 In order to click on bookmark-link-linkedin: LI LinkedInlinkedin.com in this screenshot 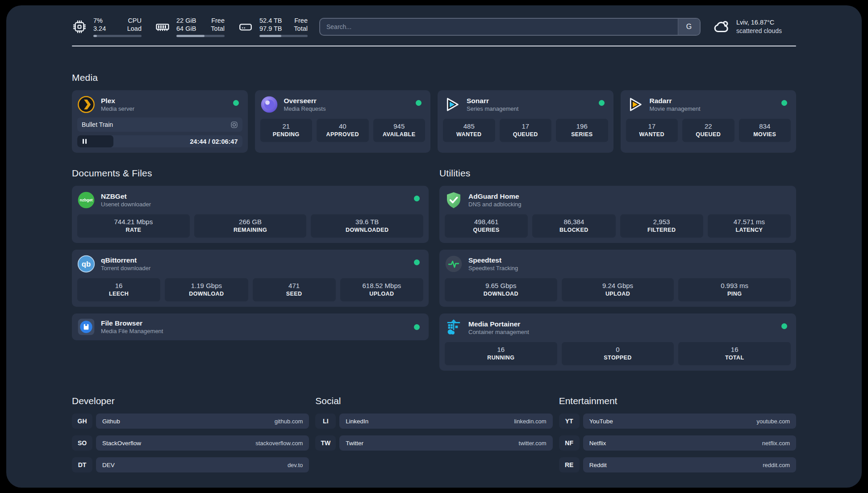, I will do `click(434, 421)`.